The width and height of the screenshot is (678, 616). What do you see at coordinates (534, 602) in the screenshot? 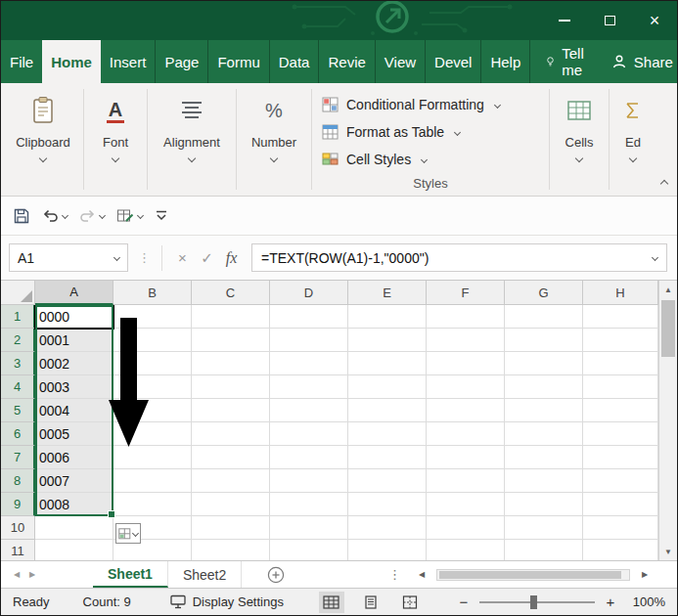
I see `zoom-slider-thumb` at bounding box center [534, 602].